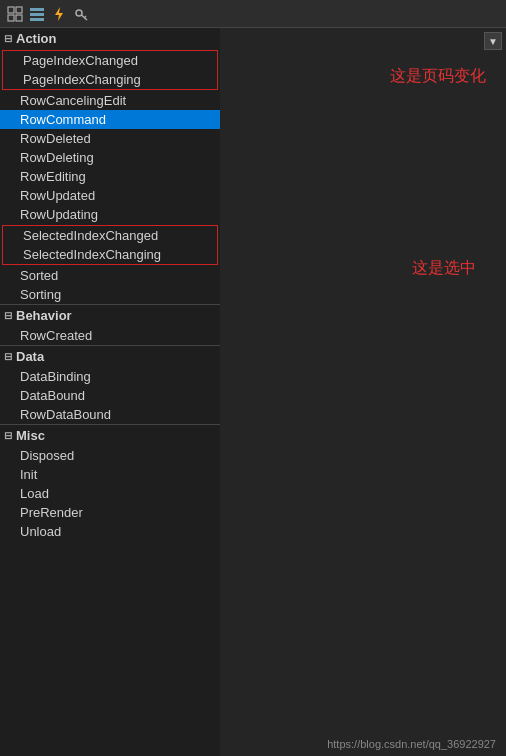  Describe the element at coordinates (110, 474) in the screenshot. I see `list-item-init: Init` at that location.